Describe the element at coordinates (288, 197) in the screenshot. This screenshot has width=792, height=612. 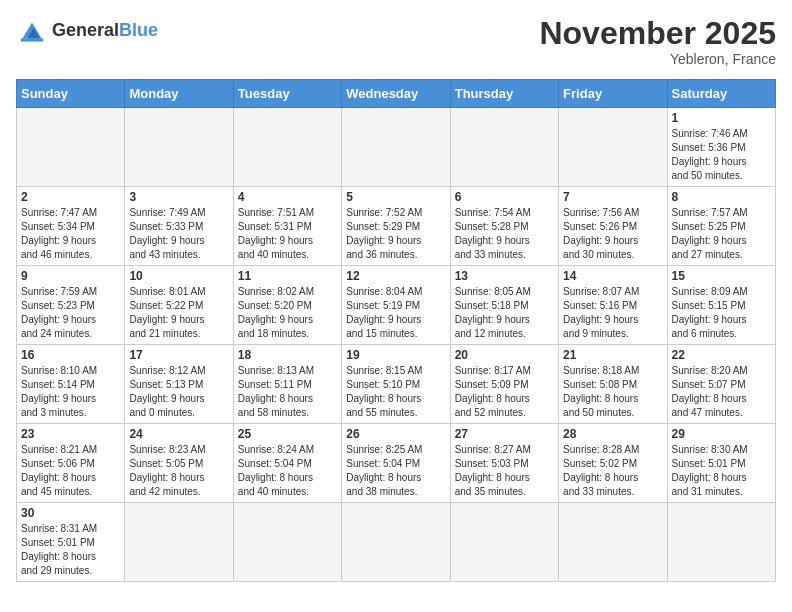
I see `day-number: 4` at that location.